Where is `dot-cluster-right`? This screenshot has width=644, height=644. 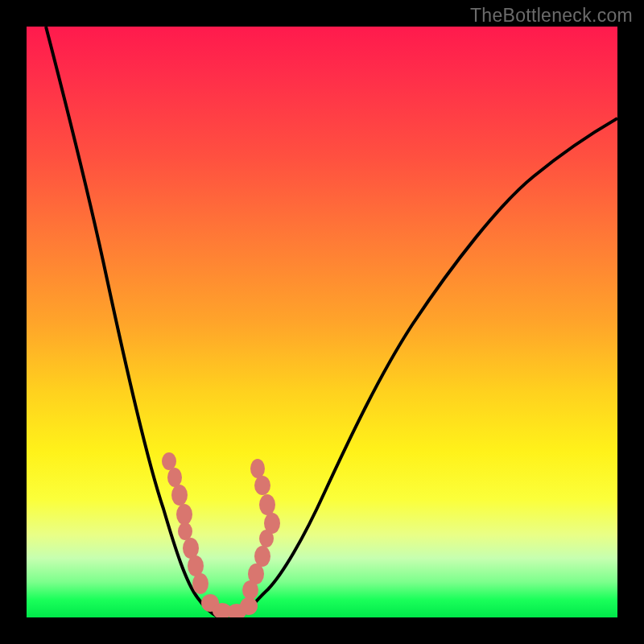
dot-cluster-right is located at coordinates (261, 530).